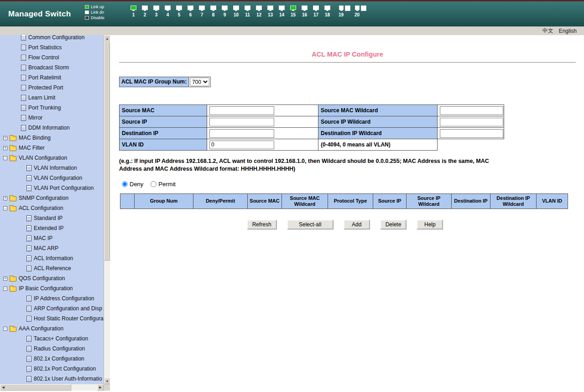 The image size is (584, 392). I want to click on refresh-button: Refresh, so click(262, 225).